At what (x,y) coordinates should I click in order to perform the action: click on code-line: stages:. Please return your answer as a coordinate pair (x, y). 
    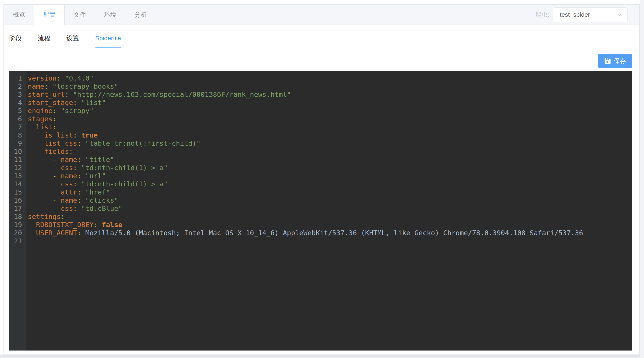
    Looking at the image, I should click on (330, 119).